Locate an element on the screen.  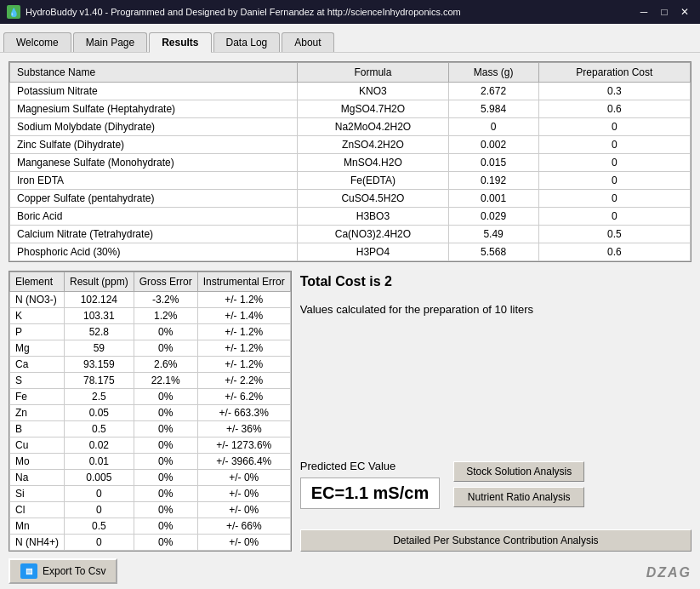
values-text: Values calculated for the preparation of… is located at coordinates (496, 310).